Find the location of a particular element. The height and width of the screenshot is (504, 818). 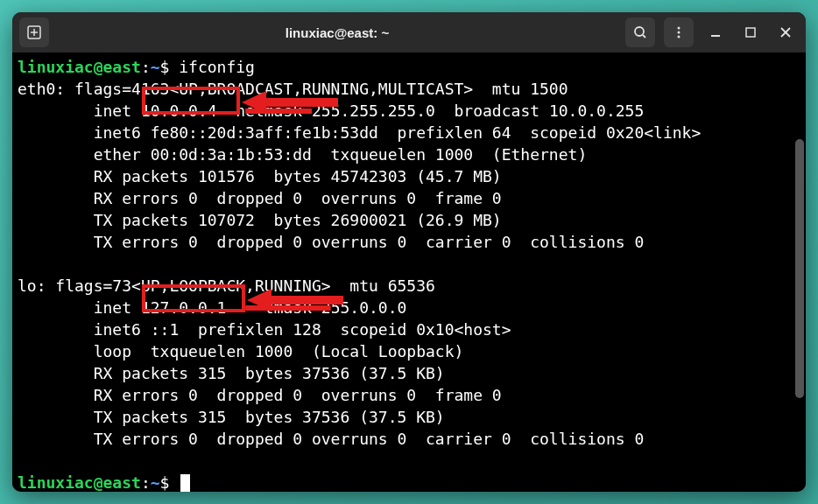

search-button is located at coordinates (640, 32).